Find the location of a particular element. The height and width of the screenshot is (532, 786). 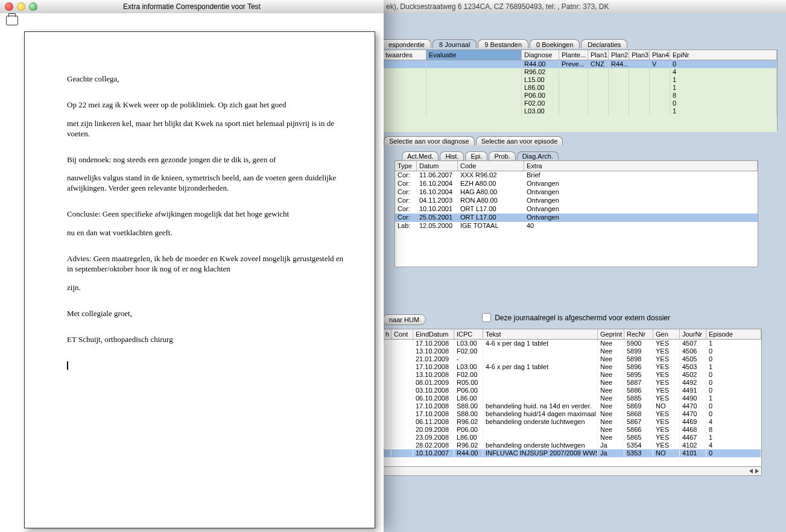

diagarch-grid: Type Datum Code Extra Cor:11.06.2007XXX … is located at coordinates (577, 214).